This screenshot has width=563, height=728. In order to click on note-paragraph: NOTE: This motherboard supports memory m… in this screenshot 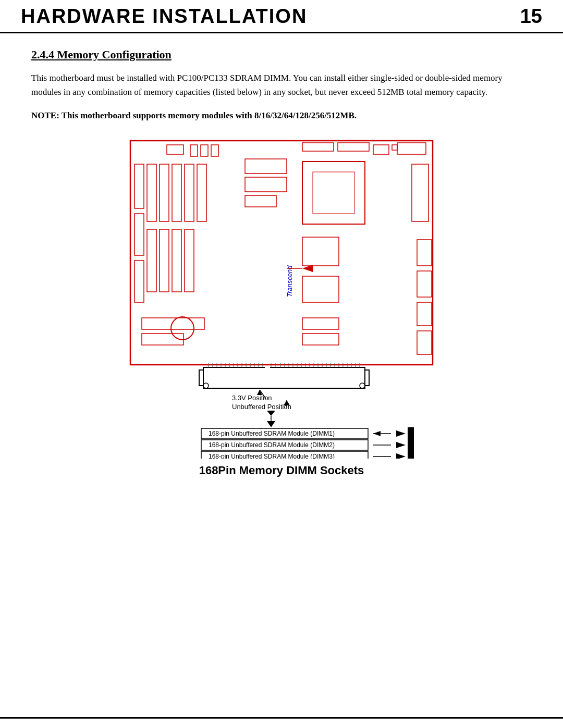, I will do `click(282, 116)`.